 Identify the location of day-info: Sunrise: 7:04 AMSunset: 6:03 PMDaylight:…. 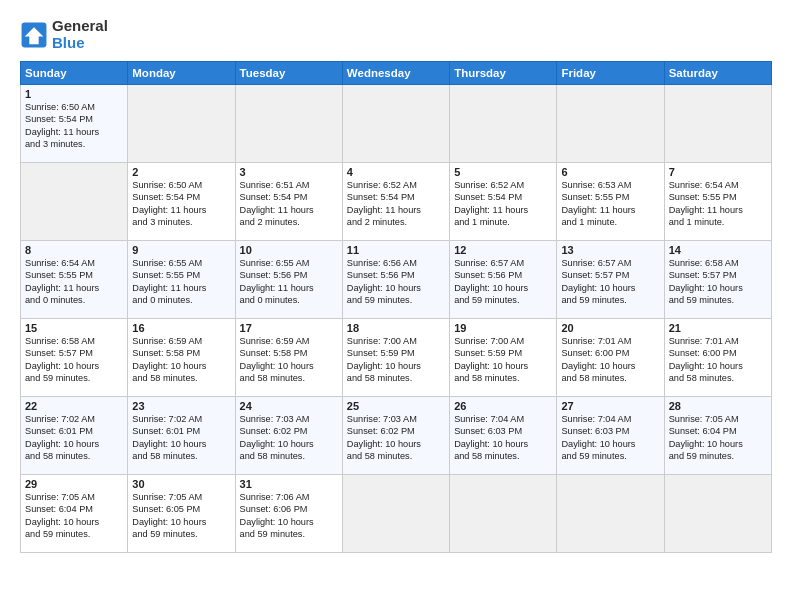
(503, 438).